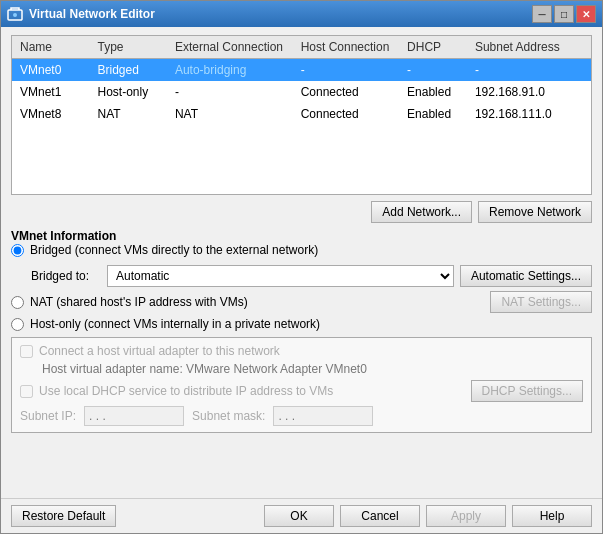  What do you see at coordinates (526, 276) in the screenshot?
I see `automatic-settings-button: Automatic Settings...` at bounding box center [526, 276].